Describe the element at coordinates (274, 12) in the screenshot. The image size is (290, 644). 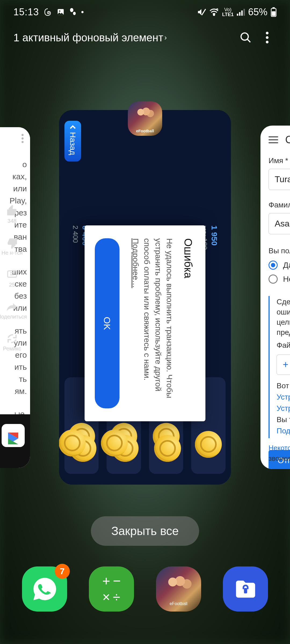
I see `battery-icon` at that location.